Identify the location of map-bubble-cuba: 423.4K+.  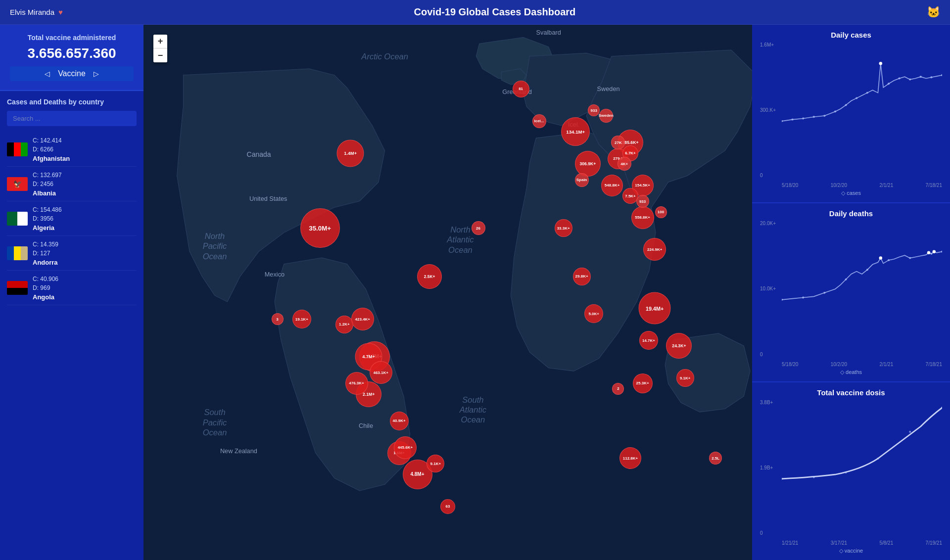
(363, 319).